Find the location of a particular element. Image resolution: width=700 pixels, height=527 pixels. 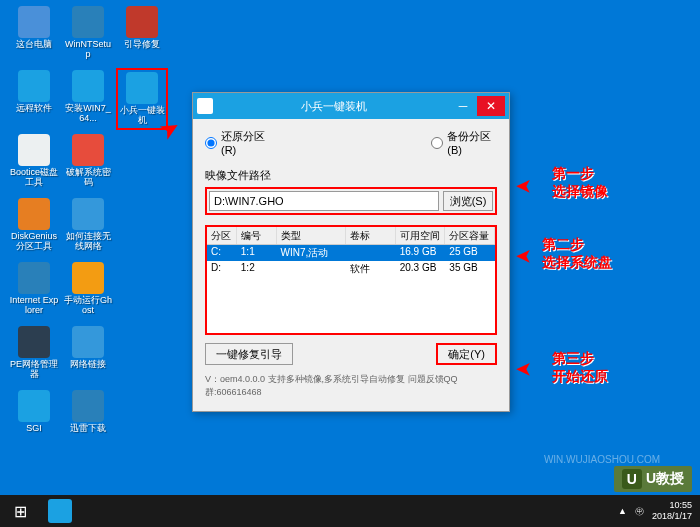

table-row: C:1:1WIN7,活动16.9 GB25 GB is located at coordinates (351, 253).